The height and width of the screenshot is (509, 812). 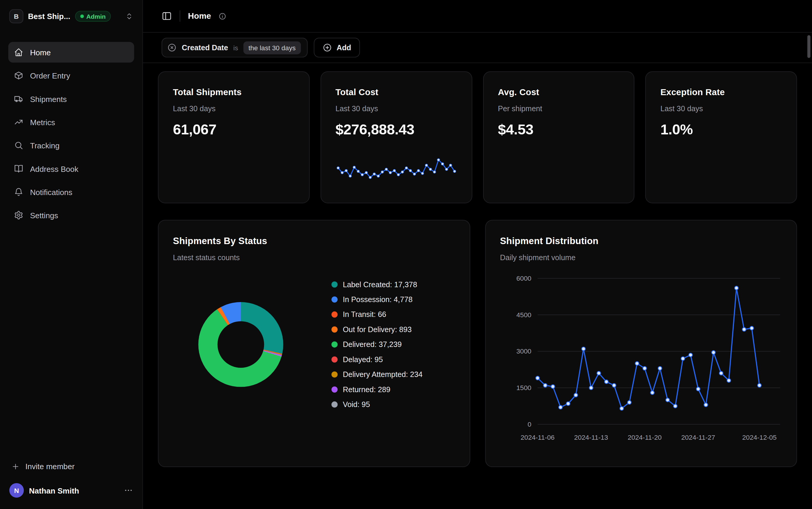 What do you see at coordinates (54, 490) in the screenshot?
I see `user-name: Nathan Smith` at bounding box center [54, 490].